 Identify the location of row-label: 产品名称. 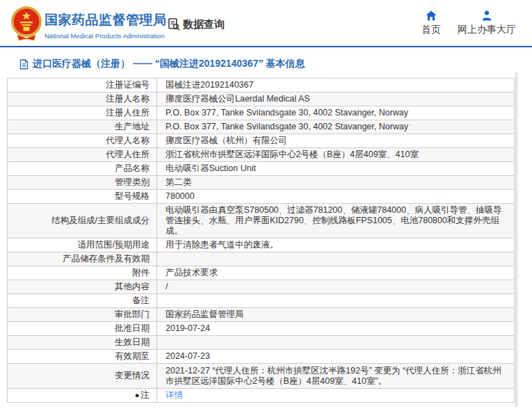
(82, 168).